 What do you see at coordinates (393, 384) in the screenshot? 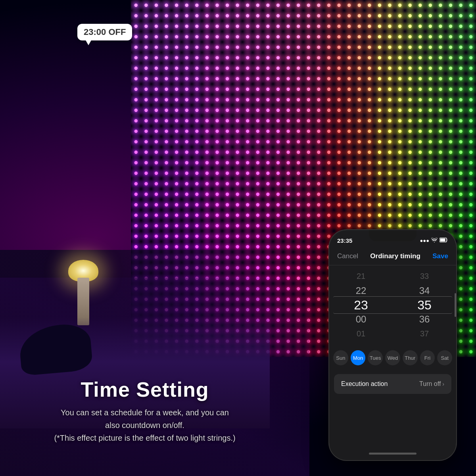
I see `execution-action-row: Execution action Turn off ›` at bounding box center [393, 384].